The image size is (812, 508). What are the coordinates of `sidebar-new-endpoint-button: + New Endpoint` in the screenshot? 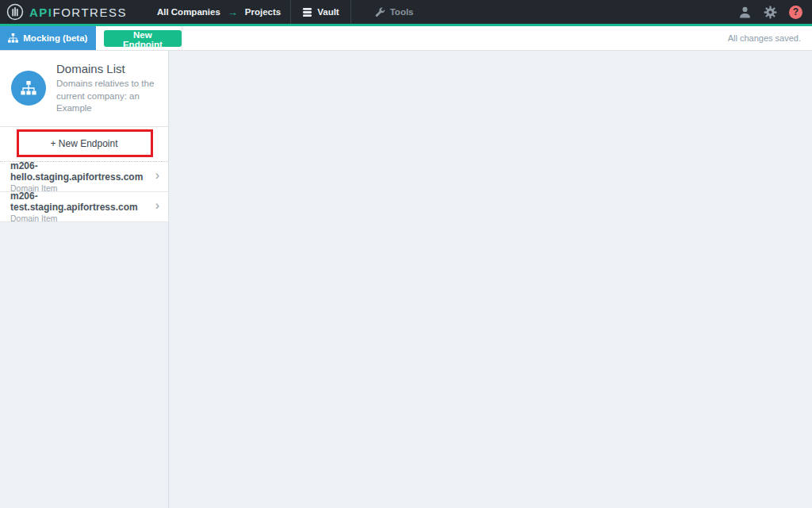 It's located at (84, 144).